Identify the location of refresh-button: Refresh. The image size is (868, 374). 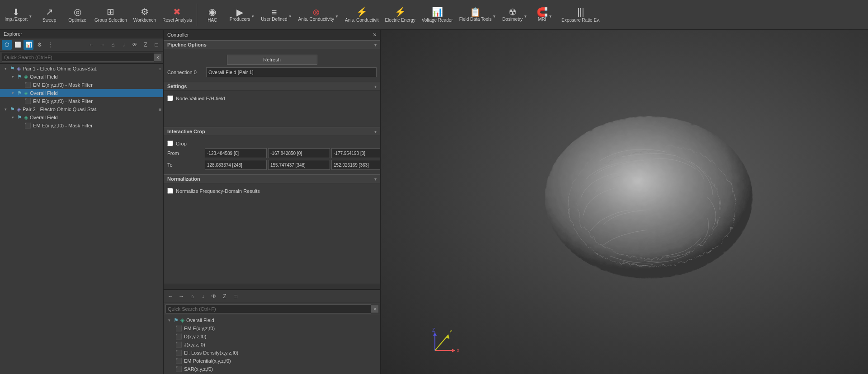
(272, 60).